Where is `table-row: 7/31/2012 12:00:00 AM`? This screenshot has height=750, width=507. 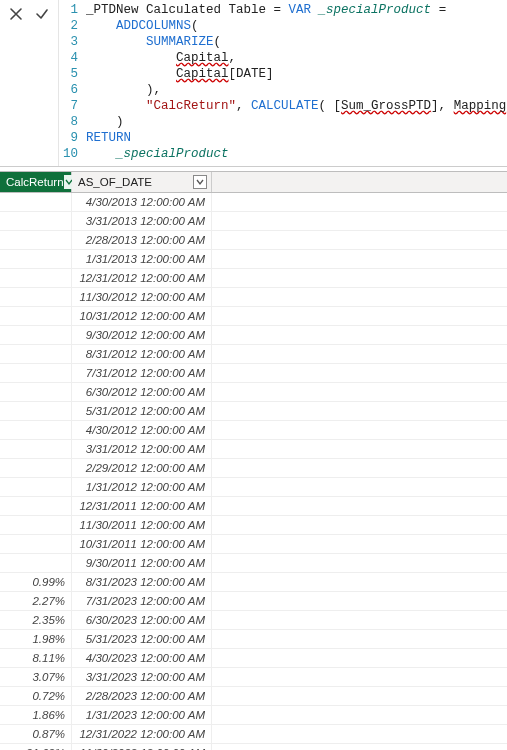 table-row: 7/31/2012 12:00:00 AM is located at coordinates (254, 374).